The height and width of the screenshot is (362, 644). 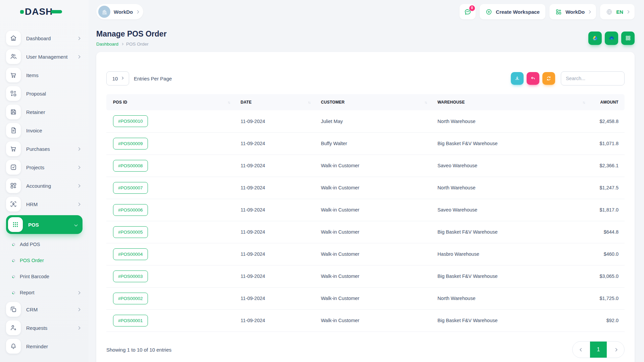 I want to click on sidebar-item-label: Accounting, so click(x=39, y=186).